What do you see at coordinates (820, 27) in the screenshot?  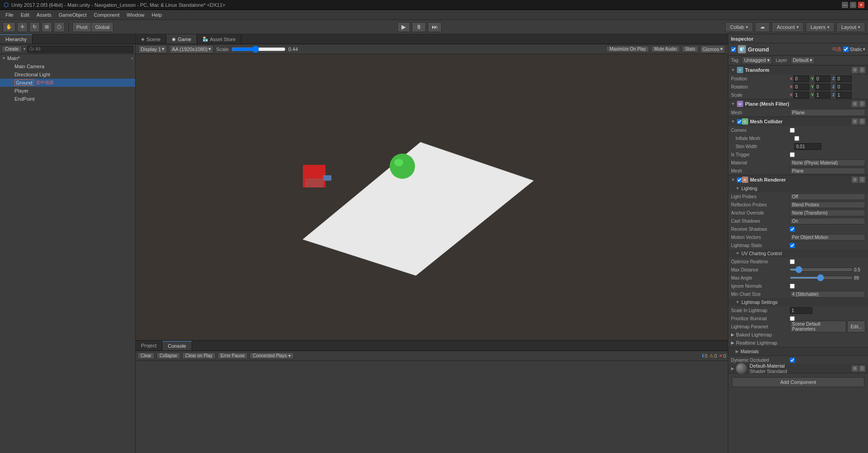 I see `layers-button: Layers ▾` at bounding box center [820, 27].